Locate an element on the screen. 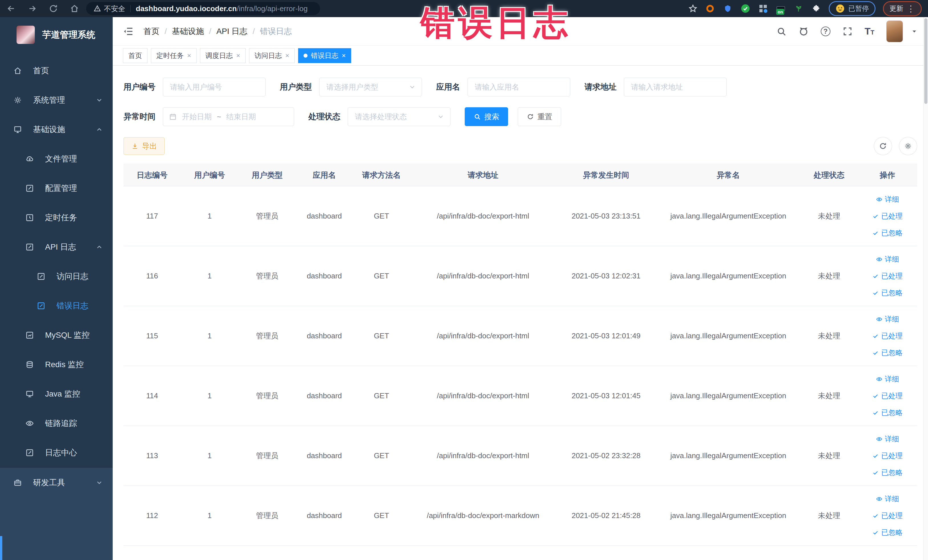  user-id-input is located at coordinates (214, 87).